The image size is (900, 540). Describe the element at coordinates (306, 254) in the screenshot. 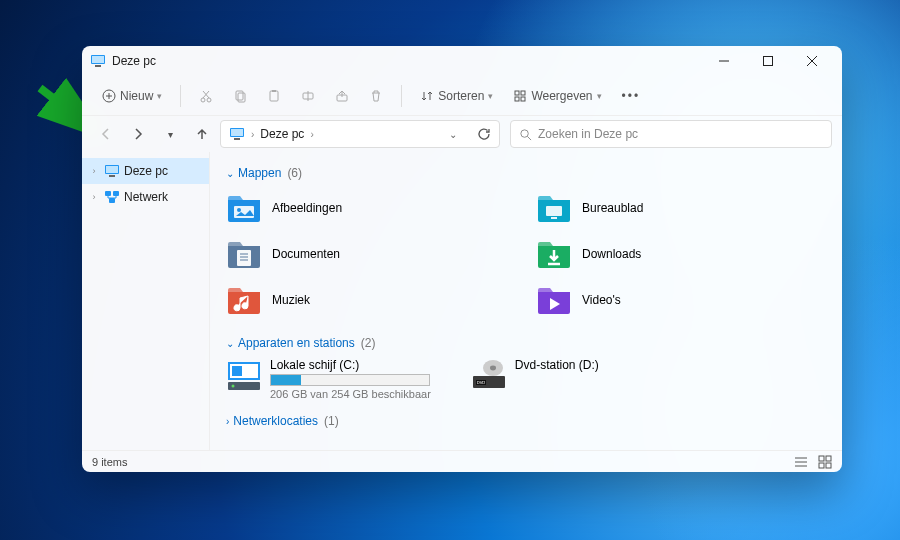

I see `folder-label: Documenten` at that location.